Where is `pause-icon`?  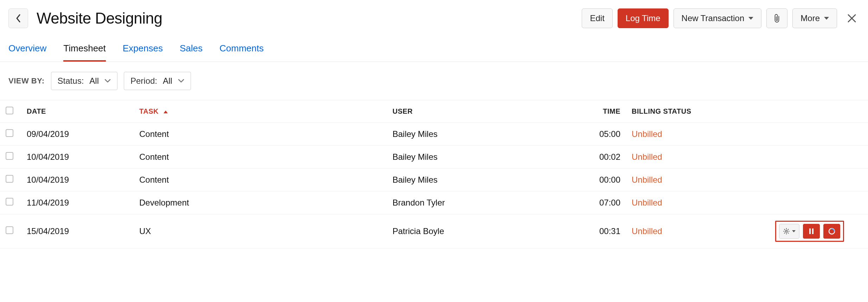
pause-icon is located at coordinates (811, 231).